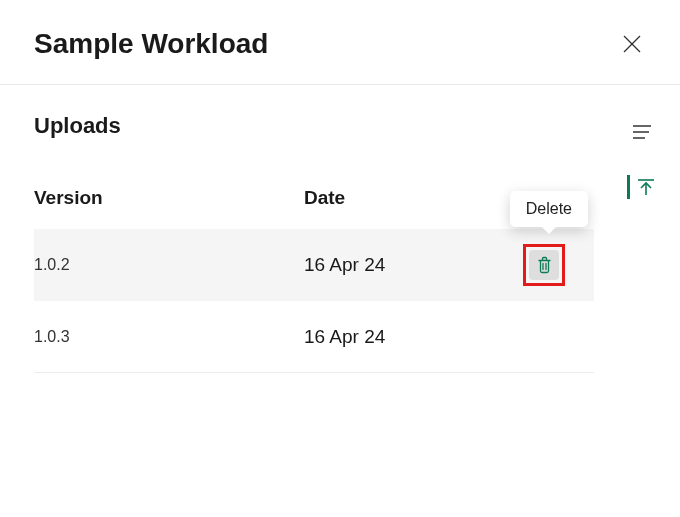 This screenshot has height=517, width=680. I want to click on table-row: 1.0.2 16 Apr 24 Delete, so click(314, 265).